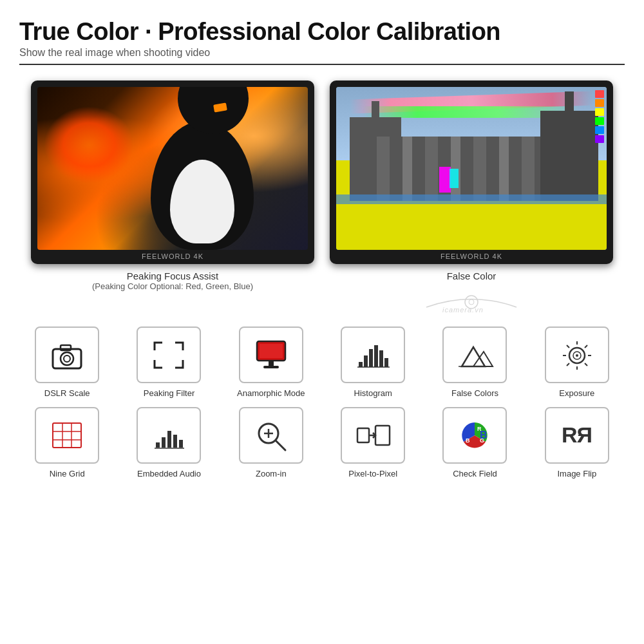  I want to click on false-color-label: False Color, so click(471, 276).